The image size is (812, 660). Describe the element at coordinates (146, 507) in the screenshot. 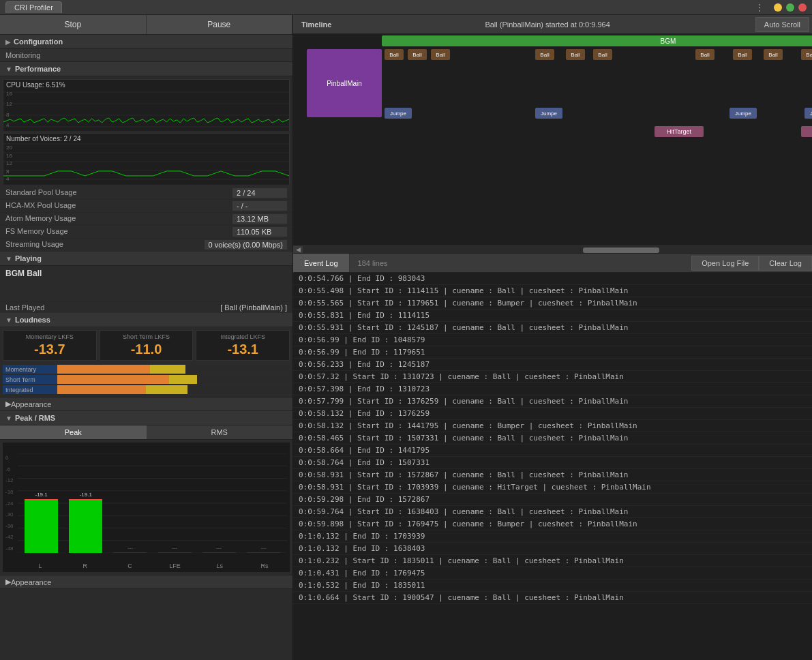

I see `peak-chart-area: 0-6-12-18-24-30-36-42-48` at that location.